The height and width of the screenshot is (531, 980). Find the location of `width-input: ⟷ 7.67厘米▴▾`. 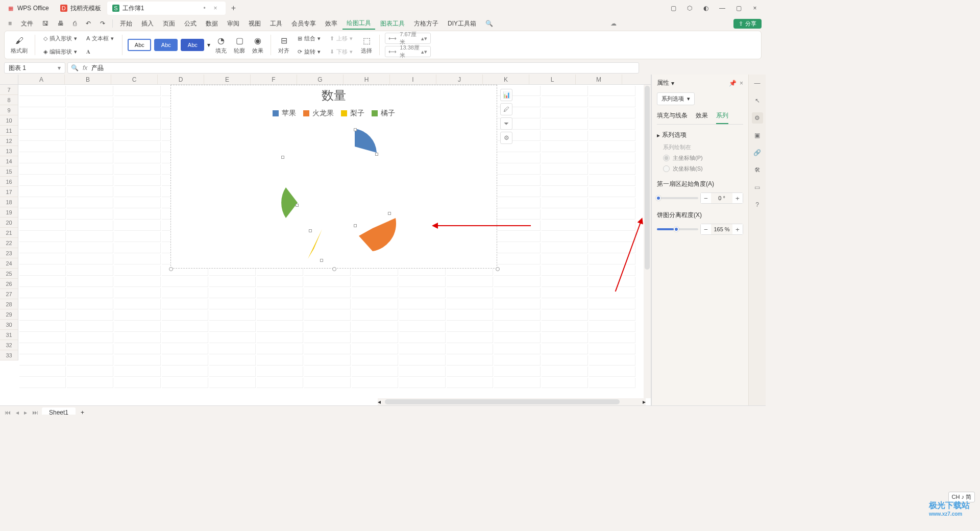

width-input: ⟷ 7.67厘米▴▾ is located at coordinates (408, 38).